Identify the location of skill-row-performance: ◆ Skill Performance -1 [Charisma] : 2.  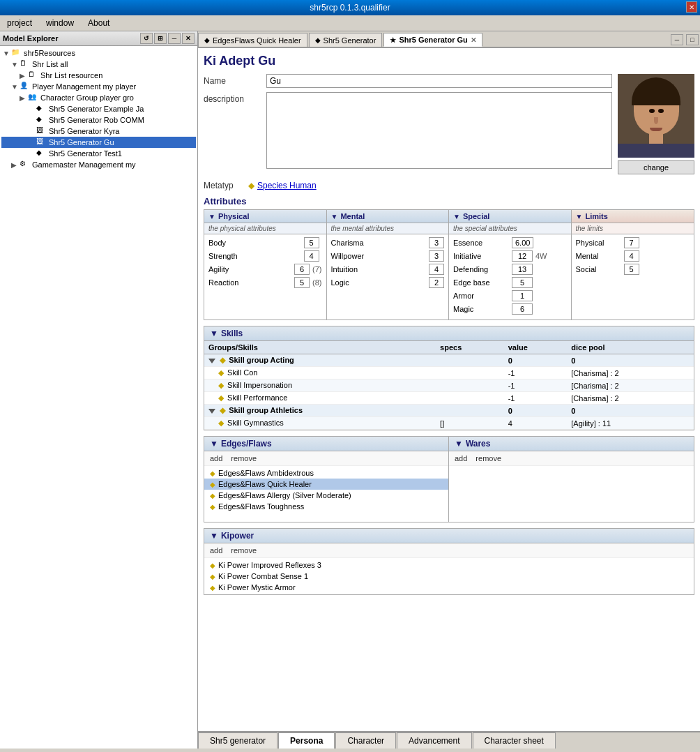
(449, 398).